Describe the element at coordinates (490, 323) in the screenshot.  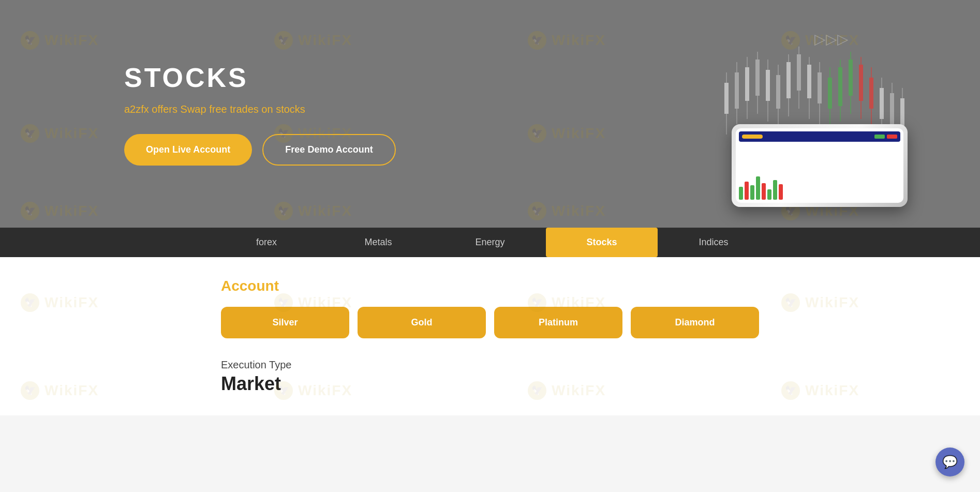
I see `account-buttons-group: Silver Gold Platinum Diamond` at that location.